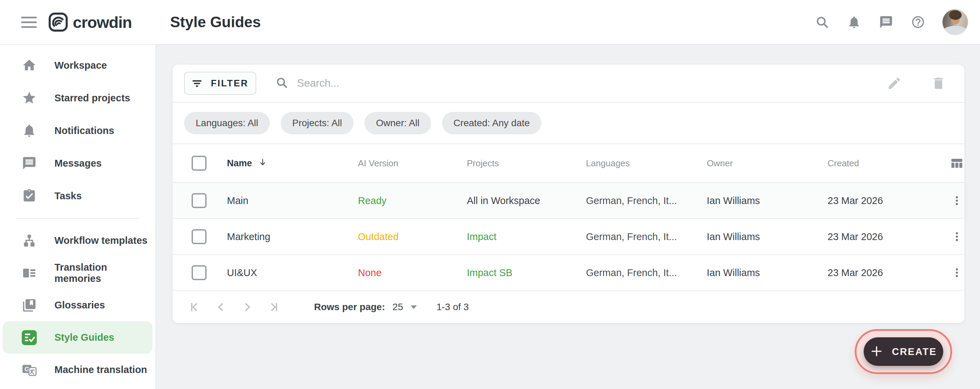  Describe the element at coordinates (78, 240) in the screenshot. I see `sidebar-item-workflow-templates: Workflow templates` at that location.